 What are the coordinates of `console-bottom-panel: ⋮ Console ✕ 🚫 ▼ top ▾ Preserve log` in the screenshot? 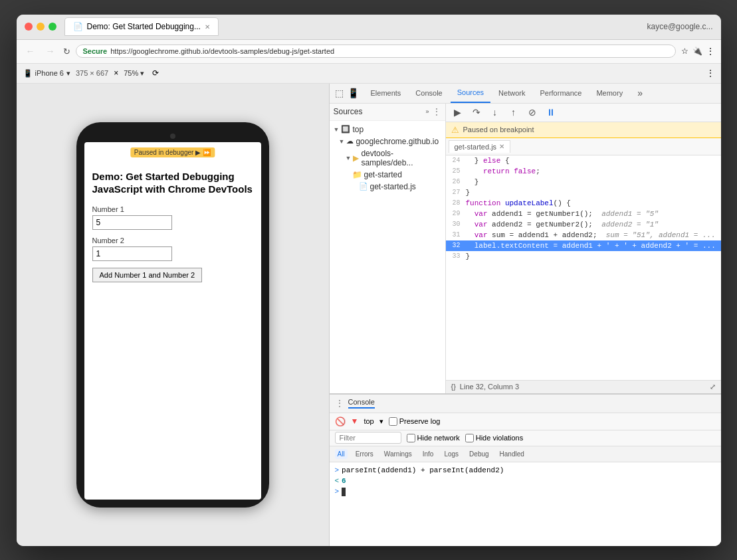 It's located at (525, 470).